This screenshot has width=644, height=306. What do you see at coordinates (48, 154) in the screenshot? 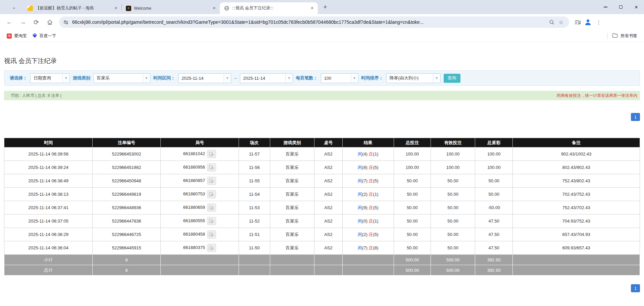
I see `cell-time: 2025-11-14 06:39:56` at bounding box center [48, 154].